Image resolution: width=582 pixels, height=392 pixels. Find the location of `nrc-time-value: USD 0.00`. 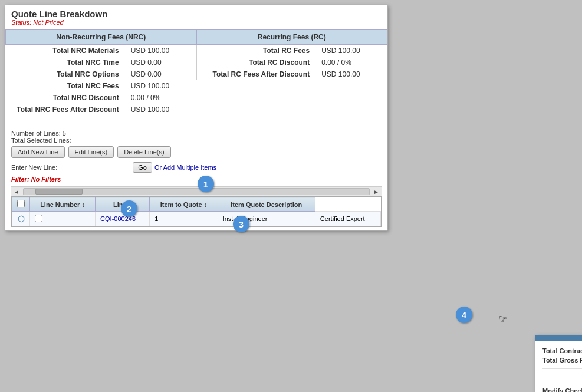

nrc-time-value: USD 0.00 is located at coordinates (160, 62).